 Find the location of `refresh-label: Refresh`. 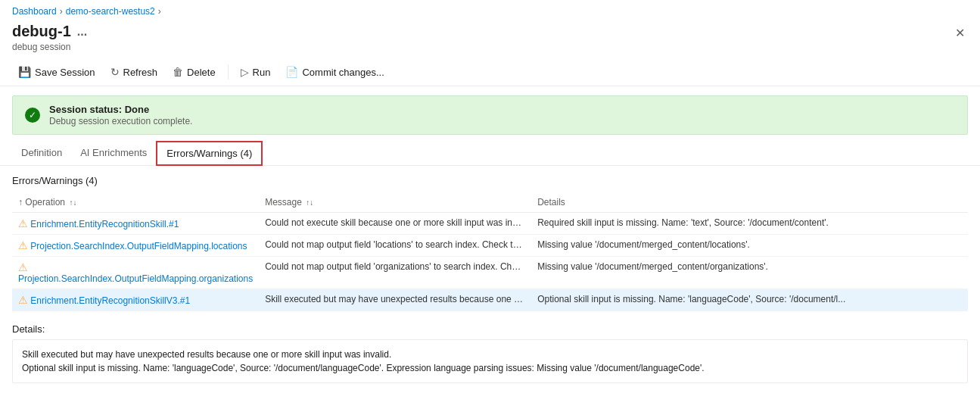

refresh-label: Refresh is located at coordinates (141, 73).